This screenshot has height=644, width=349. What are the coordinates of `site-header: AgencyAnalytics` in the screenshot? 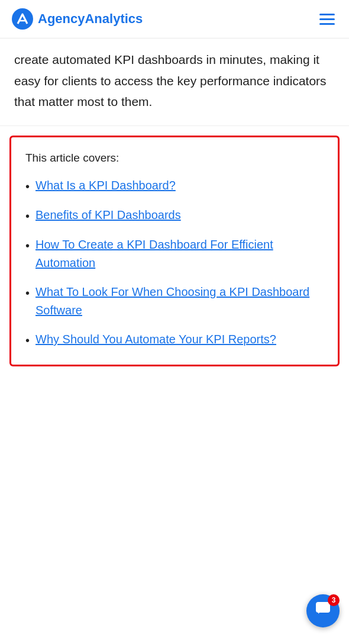 It's located at (174, 19).